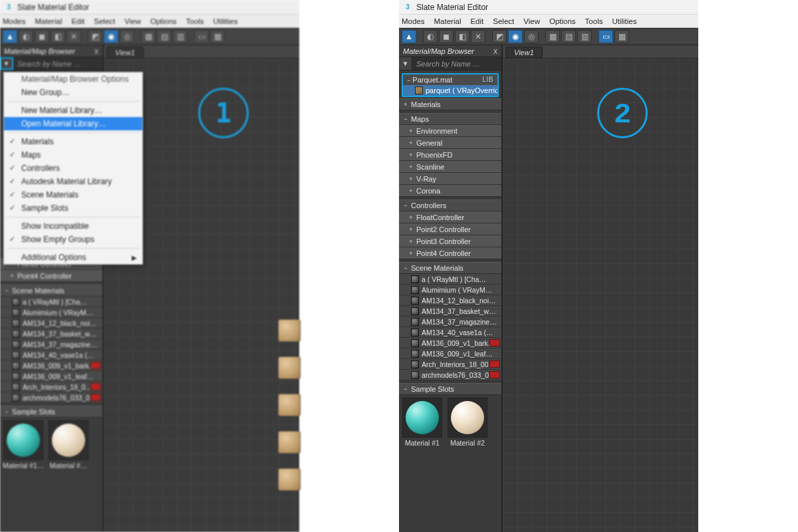 This screenshot has height=532, width=798. Describe the element at coordinates (450, 229) in the screenshot. I see `tree-point2controller: +Point2 Controller` at that location.